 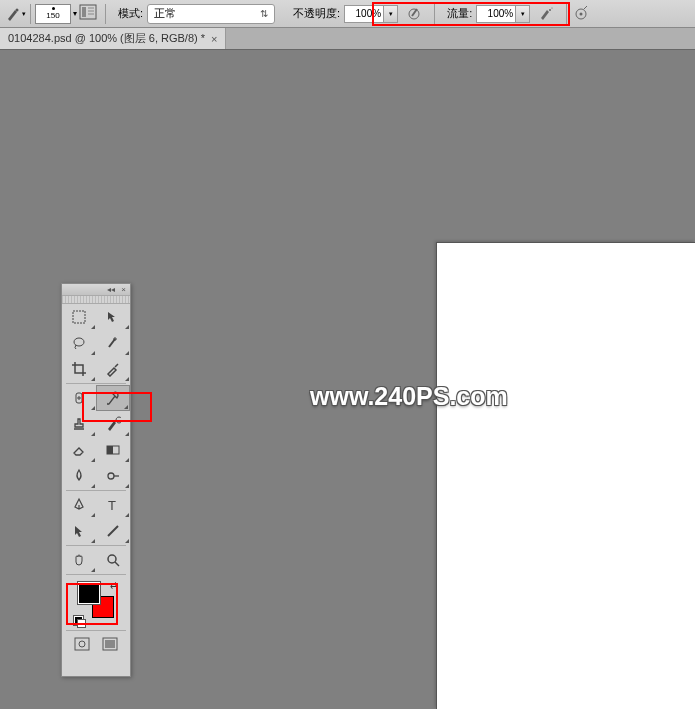 I want to click on stamp-tool, so click(x=79, y=424).